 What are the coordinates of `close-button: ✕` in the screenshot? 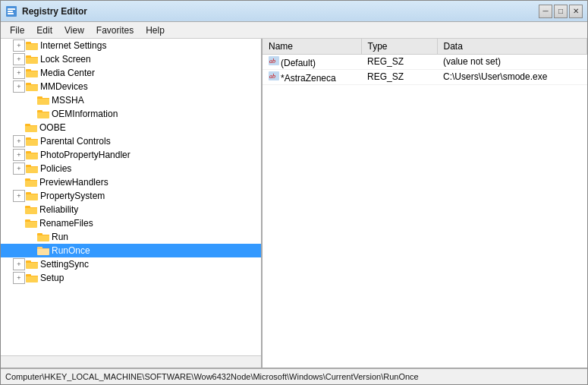 It's located at (576, 11).